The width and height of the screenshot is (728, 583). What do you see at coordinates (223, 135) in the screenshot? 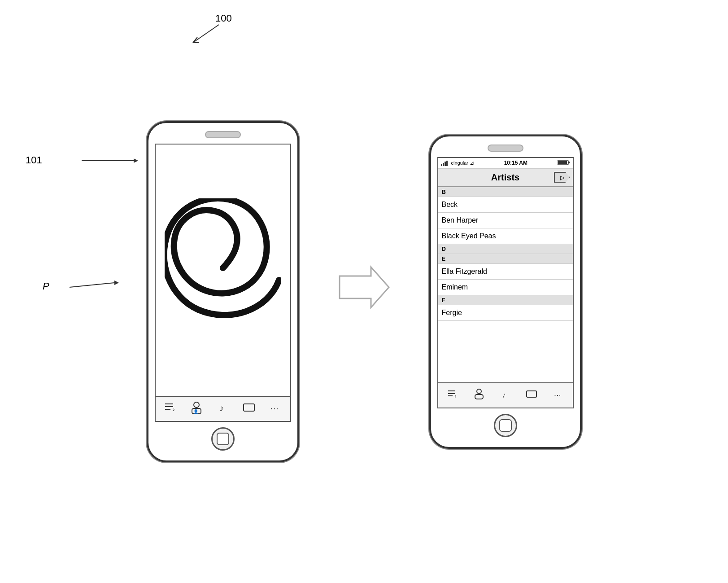
I see `left-speaker` at bounding box center [223, 135].